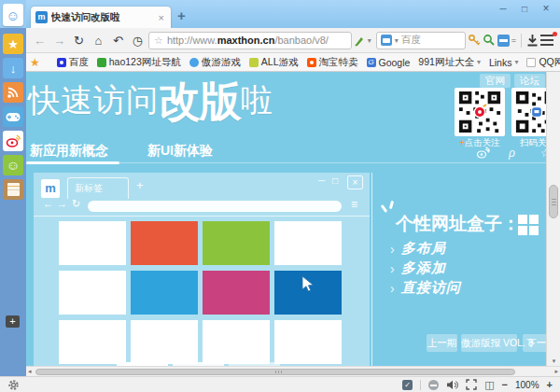 The width and height of the screenshot is (560, 392). What do you see at coordinates (388, 63) in the screenshot?
I see `bookmark-item: GGoogle` at bounding box center [388, 63].